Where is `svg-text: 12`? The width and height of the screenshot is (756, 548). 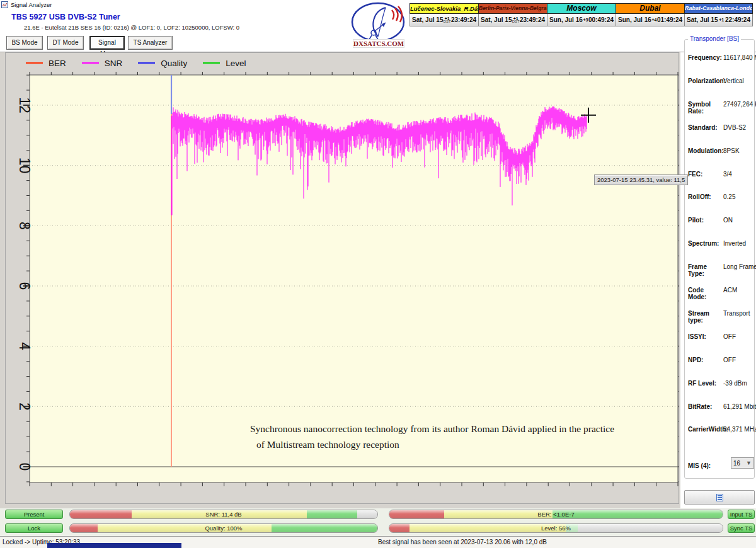 svg-text: 12 is located at coordinates (25, 105).